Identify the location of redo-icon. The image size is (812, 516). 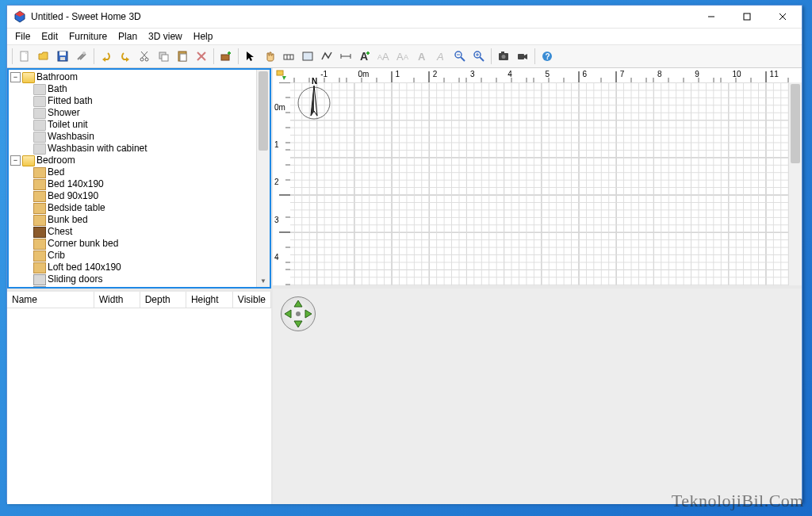
(125, 56).